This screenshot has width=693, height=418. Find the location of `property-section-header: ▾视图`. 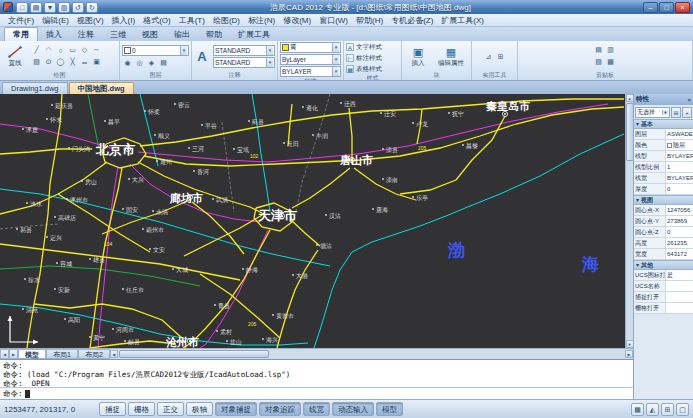

property-section-header: ▾视图 is located at coordinates (664, 200).